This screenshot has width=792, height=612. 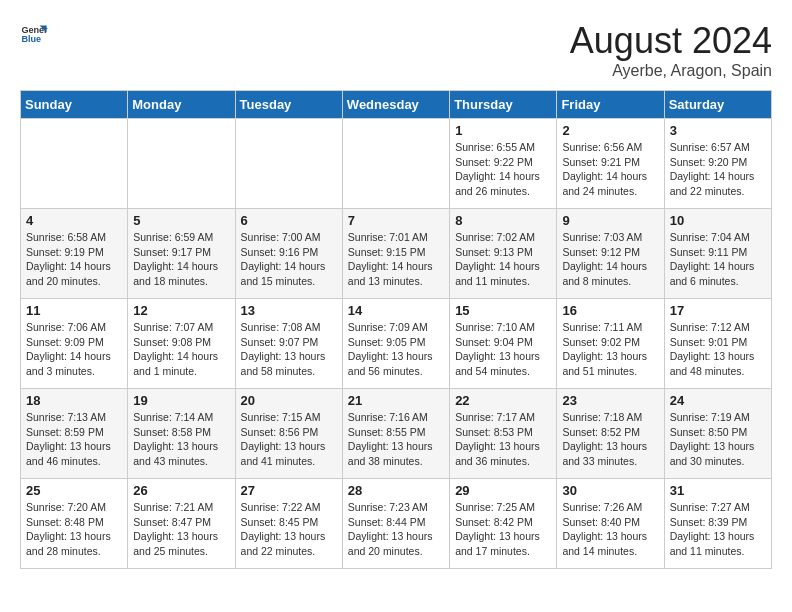 I want to click on logo: General Blue, so click(x=34, y=34).